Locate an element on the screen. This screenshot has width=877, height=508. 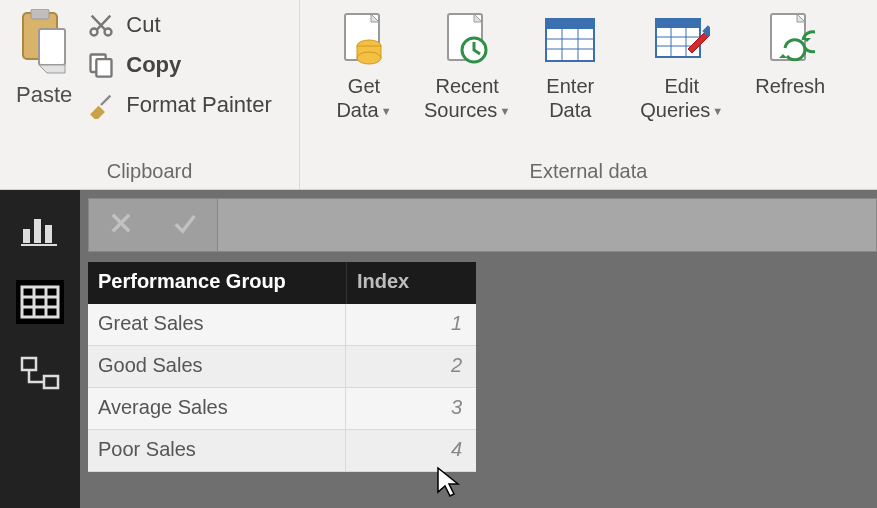
column-header-performance-group: Performance Group is located at coordinates (217, 283).